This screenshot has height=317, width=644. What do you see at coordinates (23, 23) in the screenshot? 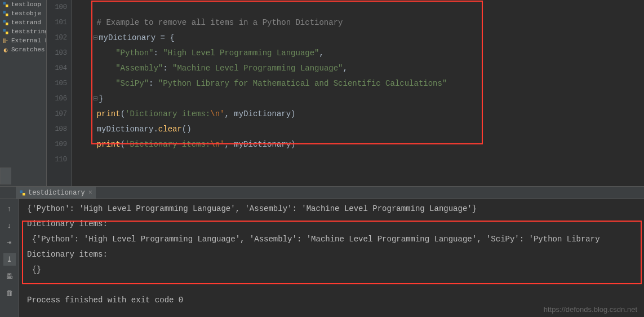
I see `sidebar-item-testrand: testrand` at bounding box center [23, 23].